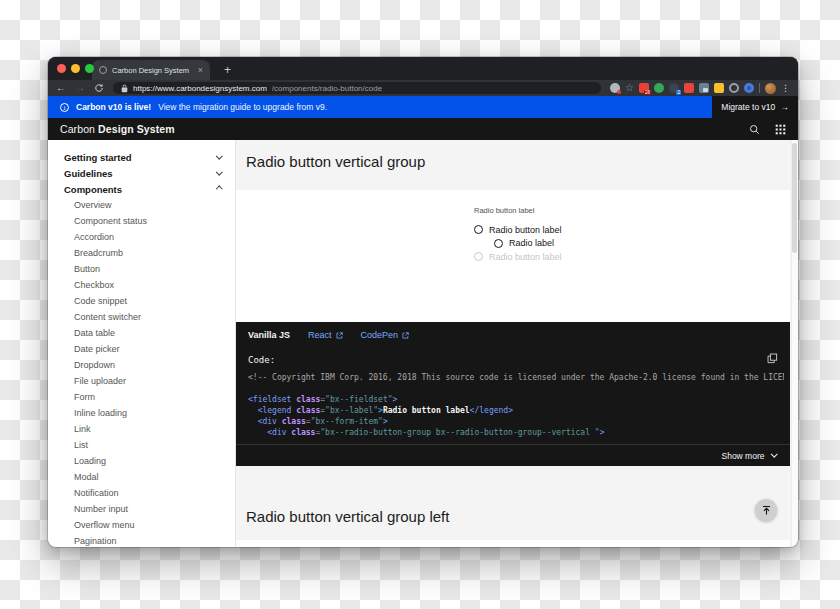 The width and height of the screenshot is (840, 609). Describe the element at coordinates (786, 88) in the screenshot. I see `chrome-menu-icon: ⋮` at that location.